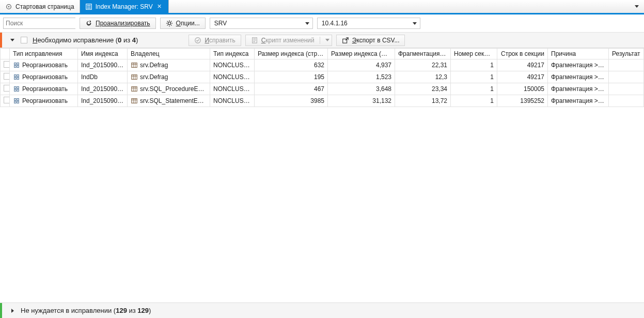  What do you see at coordinates (183, 23) in the screenshot?
I see `options-button: Опции...` at bounding box center [183, 23].